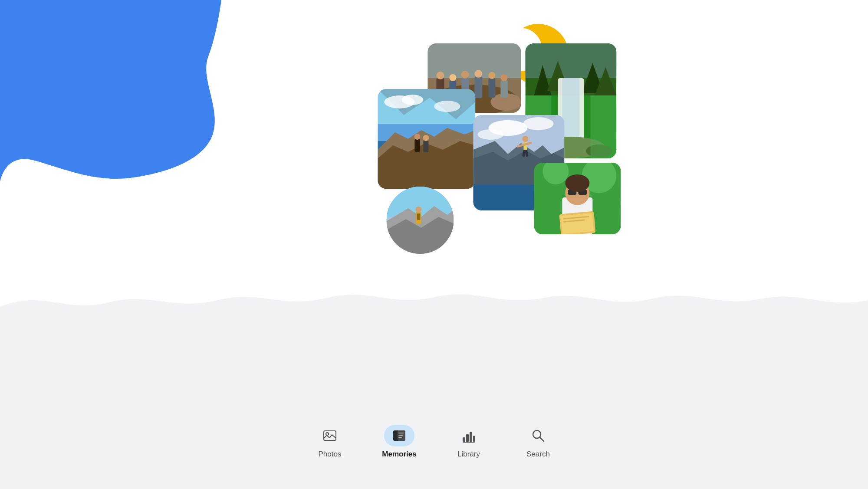 This screenshot has height=489, width=868. What do you see at coordinates (538, 436) in the screenshot?
I see `search-icon-wrap` at bounding box center [538, 436].